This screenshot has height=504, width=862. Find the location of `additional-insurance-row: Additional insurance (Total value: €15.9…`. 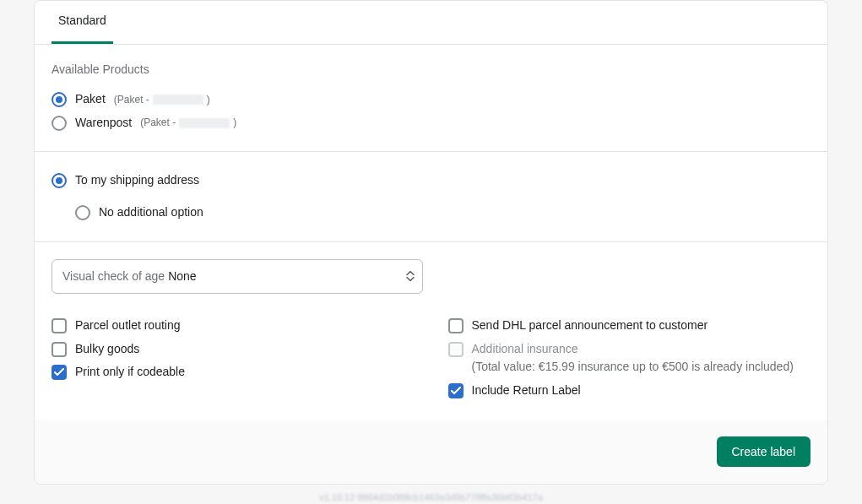

additional-insurance-row: Additional insurance (Total value: €15.9… is located at coordinates (630, 358).